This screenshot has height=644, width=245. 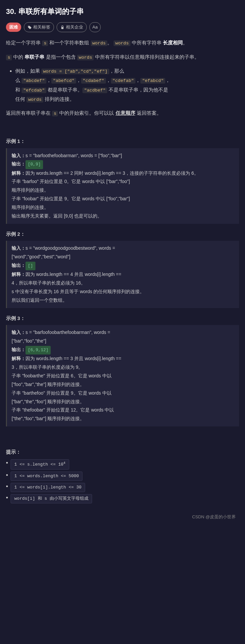 I want to click on example-note-list: 例如，如果 words = ["ab","cd","ef"]，那么 么 "abc…, so click(x=127, y=85).